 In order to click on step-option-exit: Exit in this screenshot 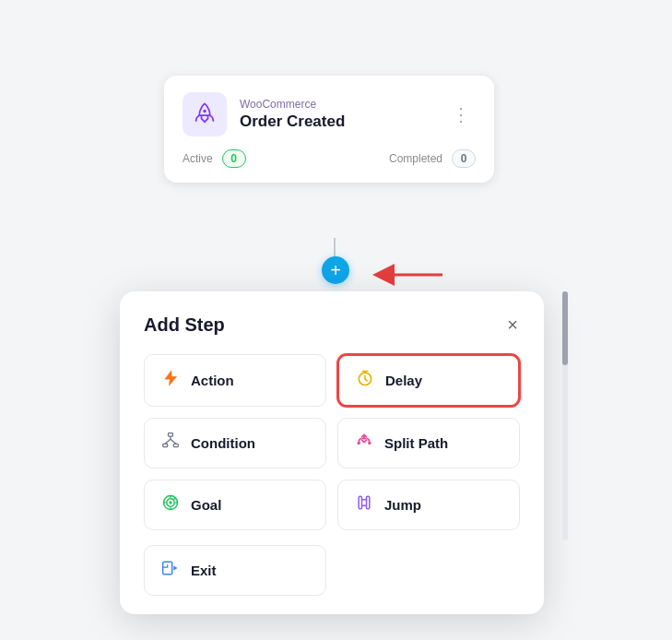, I will do `click(235, 570)`.